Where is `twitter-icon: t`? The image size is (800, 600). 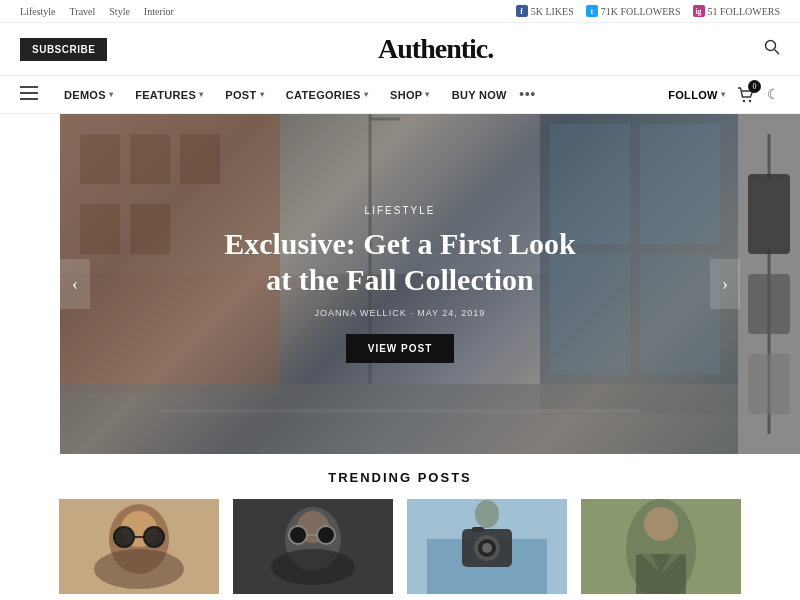
twitter-icon: t is located at coordinates (592, 11).